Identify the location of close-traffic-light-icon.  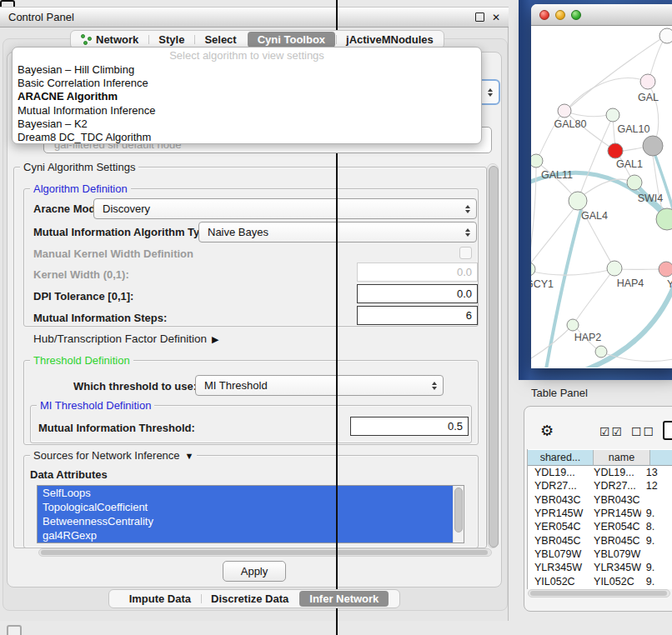
(544, 15).